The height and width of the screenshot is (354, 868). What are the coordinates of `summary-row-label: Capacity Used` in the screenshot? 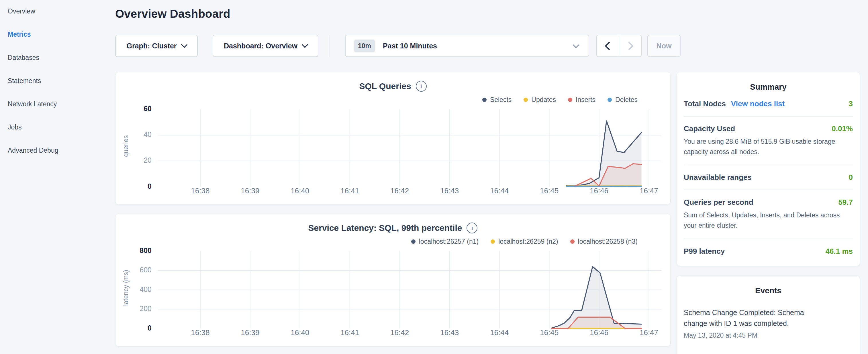 It's located at (709, 129).